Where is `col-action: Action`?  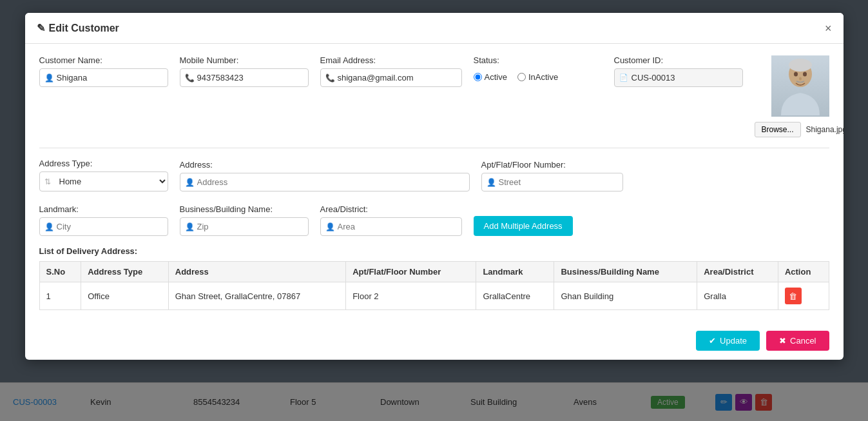
col-action: Action is located at coordinates (803, 272).